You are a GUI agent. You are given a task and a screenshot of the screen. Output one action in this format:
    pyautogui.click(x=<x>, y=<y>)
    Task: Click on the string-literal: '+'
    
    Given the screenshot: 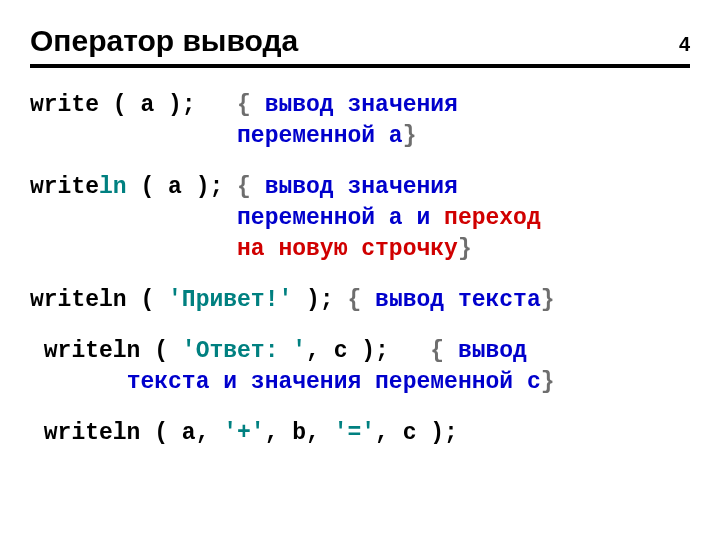 What is the action you would take?
    pyautogui.click(x=244, y=433)
    